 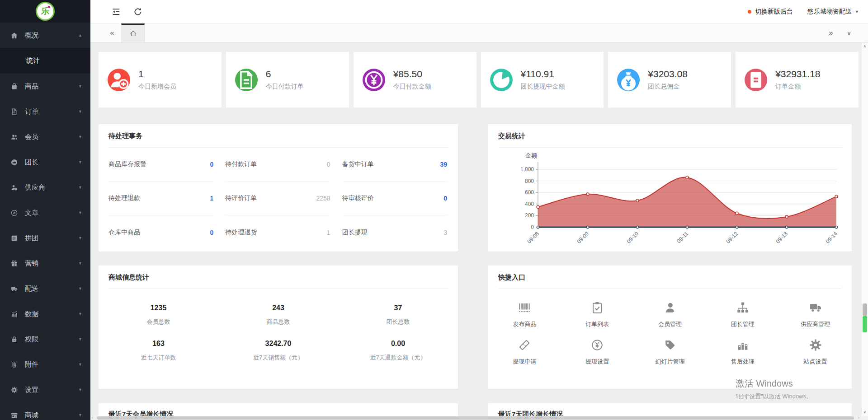 I want to click on scroll-right-icon: ›, so click(x=859, y=418).